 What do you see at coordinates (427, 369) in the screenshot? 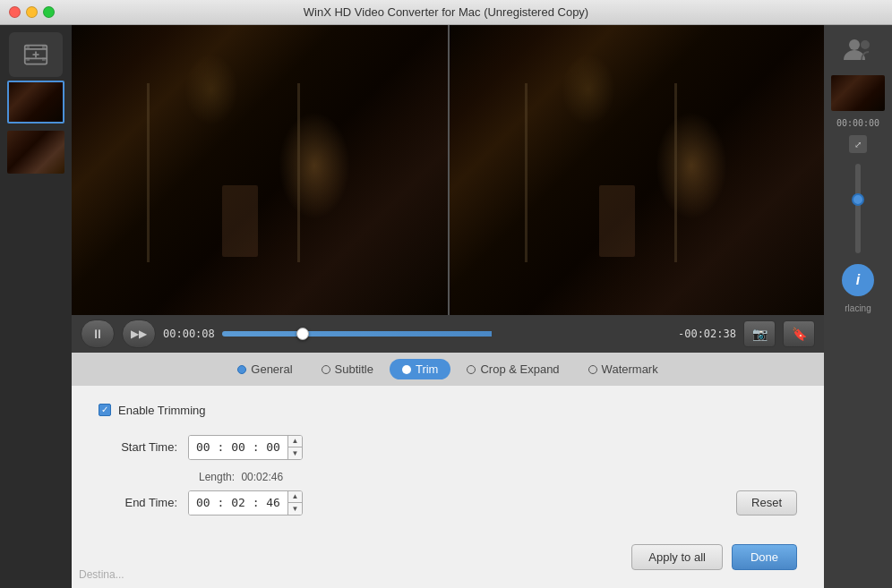
I see `tab-label-trim: Trim` at bounding box center [427, 369].